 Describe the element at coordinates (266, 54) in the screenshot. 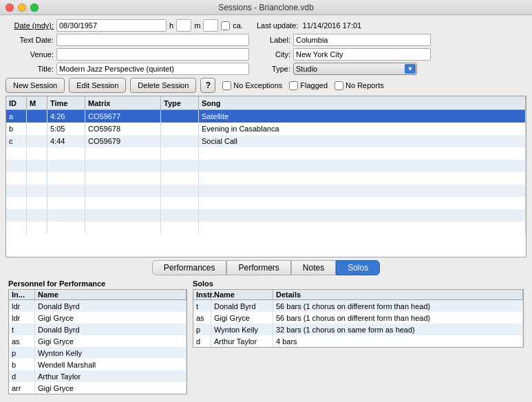

I see `venue-row: Venue: City:` at that location.